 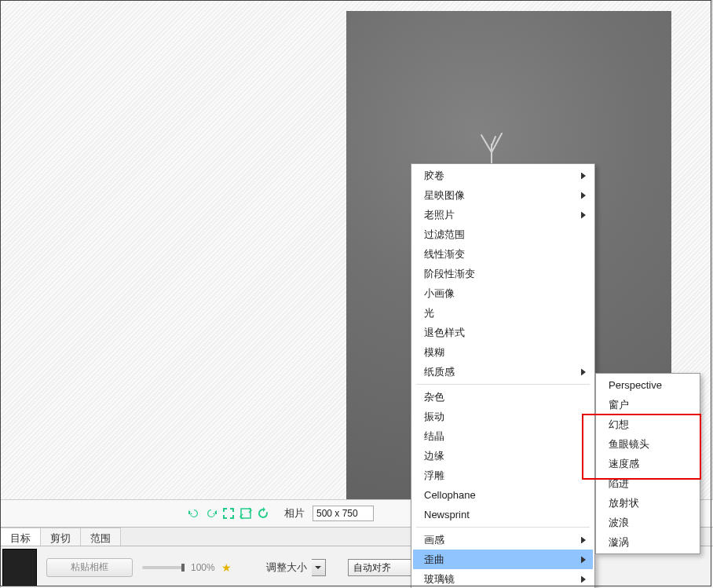 I want to click on ctx-item-18: Newsprint, so click(x=503, y=515).